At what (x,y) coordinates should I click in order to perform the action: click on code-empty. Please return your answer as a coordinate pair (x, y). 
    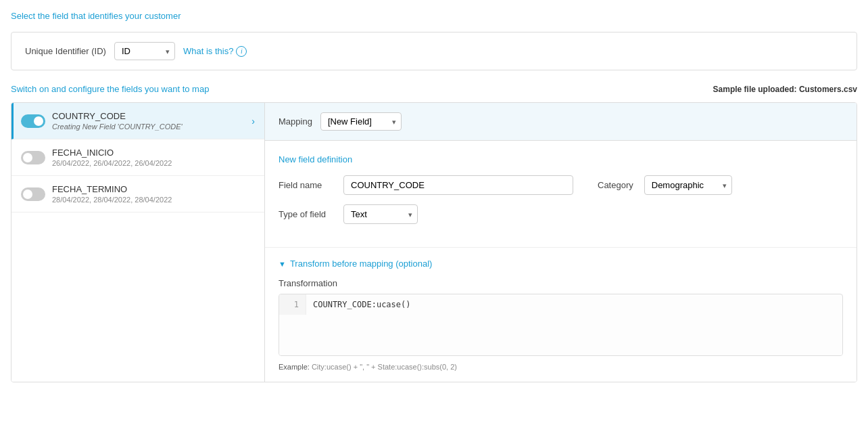
    Looking at the image, I should click on (561, 335).